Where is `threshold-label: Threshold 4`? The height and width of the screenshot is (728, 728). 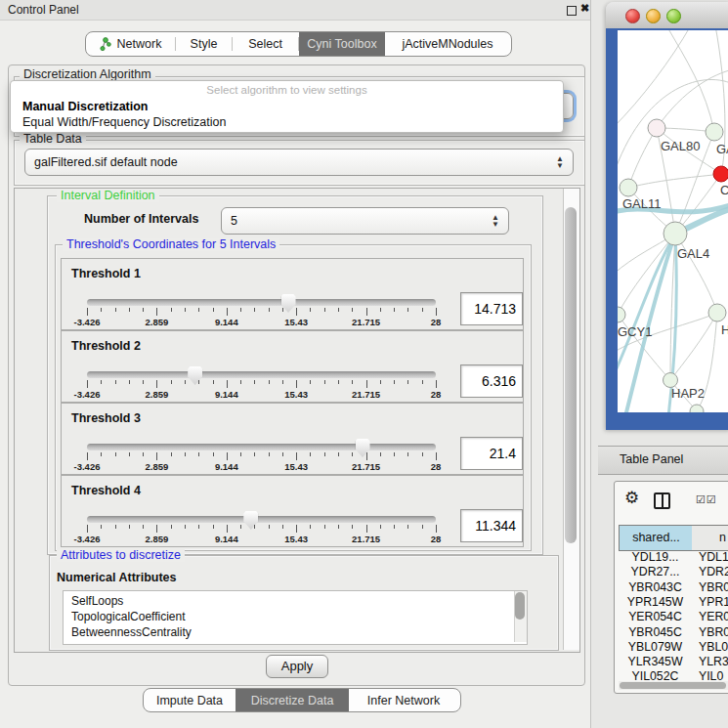
threshold-label: Threshold 4 is located at coordinates (106, 491).